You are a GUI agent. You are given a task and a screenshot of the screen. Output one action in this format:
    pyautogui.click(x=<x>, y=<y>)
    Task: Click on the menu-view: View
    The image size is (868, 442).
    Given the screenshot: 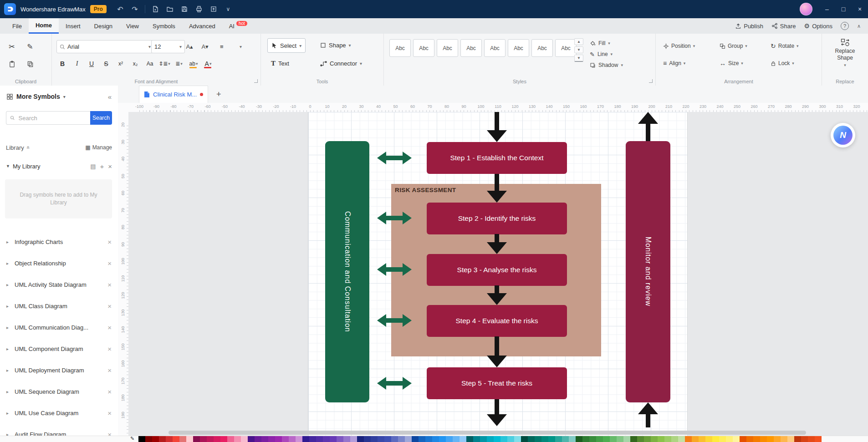 What is the action you would take?
    pyautogui.click(x=133, y=26)
    